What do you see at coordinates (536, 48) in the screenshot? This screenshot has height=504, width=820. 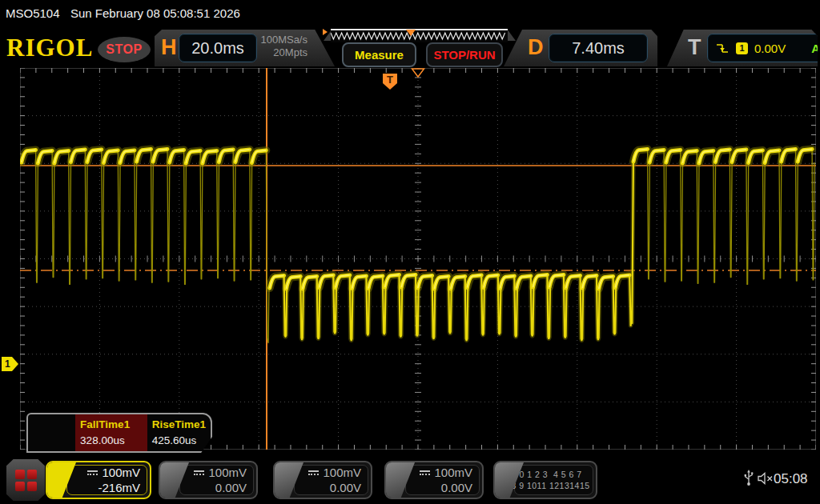 I see `delay-label: D` at bounding box center [536, 48].